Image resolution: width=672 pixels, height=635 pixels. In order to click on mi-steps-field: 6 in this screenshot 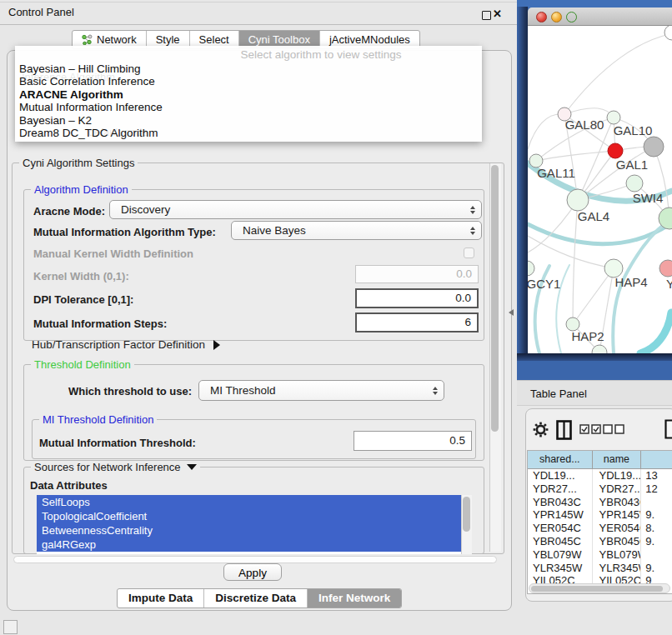, I will do `click(417, 322)`.